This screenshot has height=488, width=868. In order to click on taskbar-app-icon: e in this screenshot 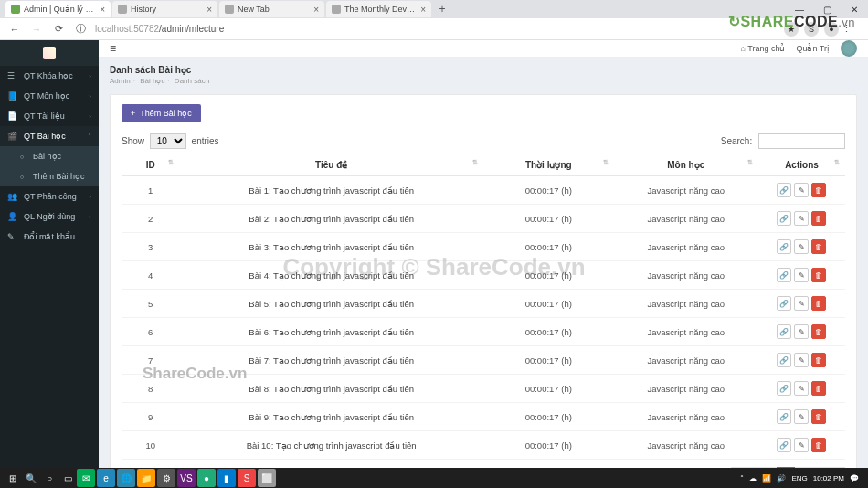, I will do `click(106, 478)`.